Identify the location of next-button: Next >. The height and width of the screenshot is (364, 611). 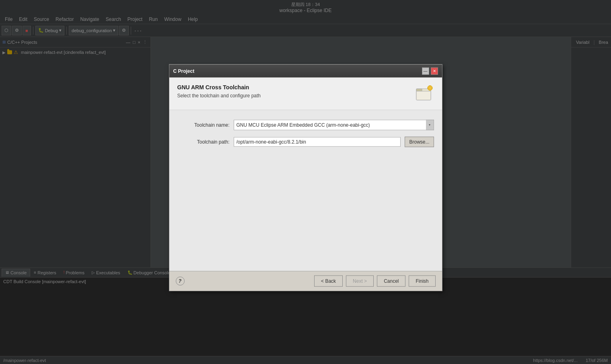
(360, 281).